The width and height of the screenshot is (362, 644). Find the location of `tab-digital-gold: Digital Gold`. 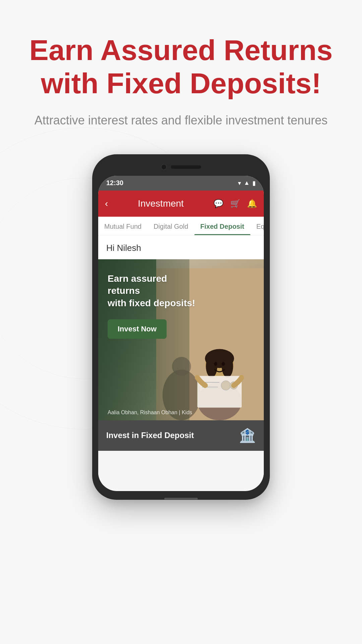

tab-digital-gold: Digital Gold is located at coordinates (171, 226).